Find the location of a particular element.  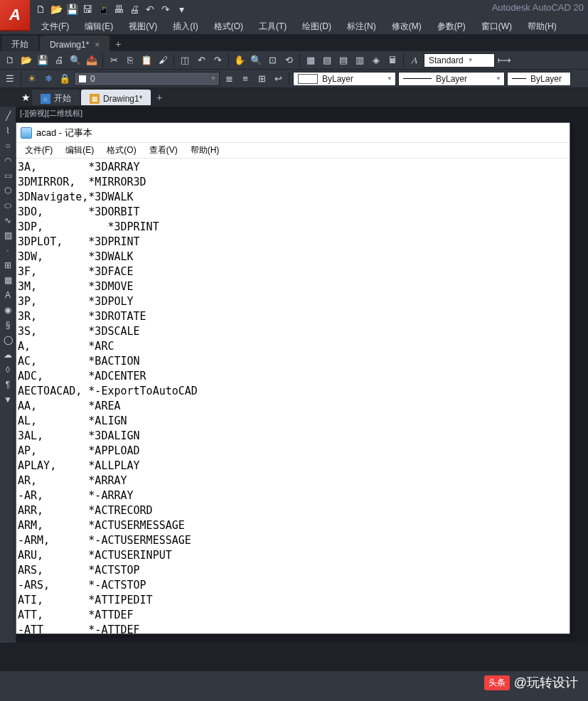

menu-insert: 插入(I) is located at coordinates (185, 27).